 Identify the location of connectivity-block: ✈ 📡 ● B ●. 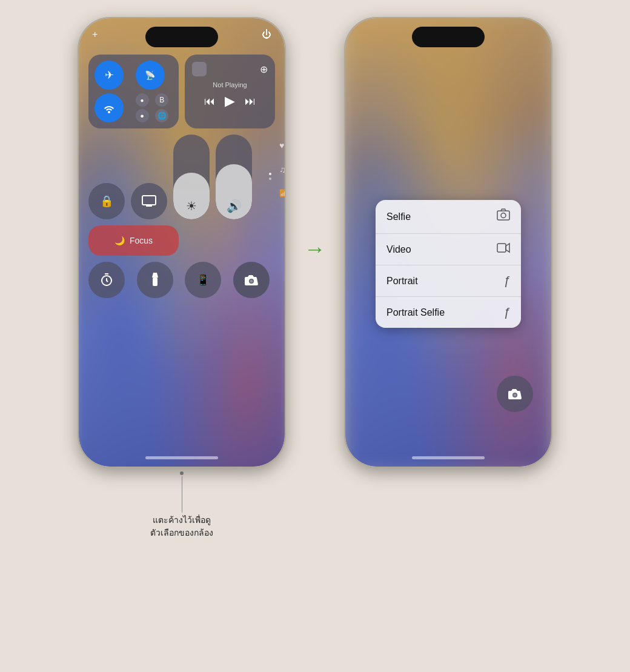
(133, 91).